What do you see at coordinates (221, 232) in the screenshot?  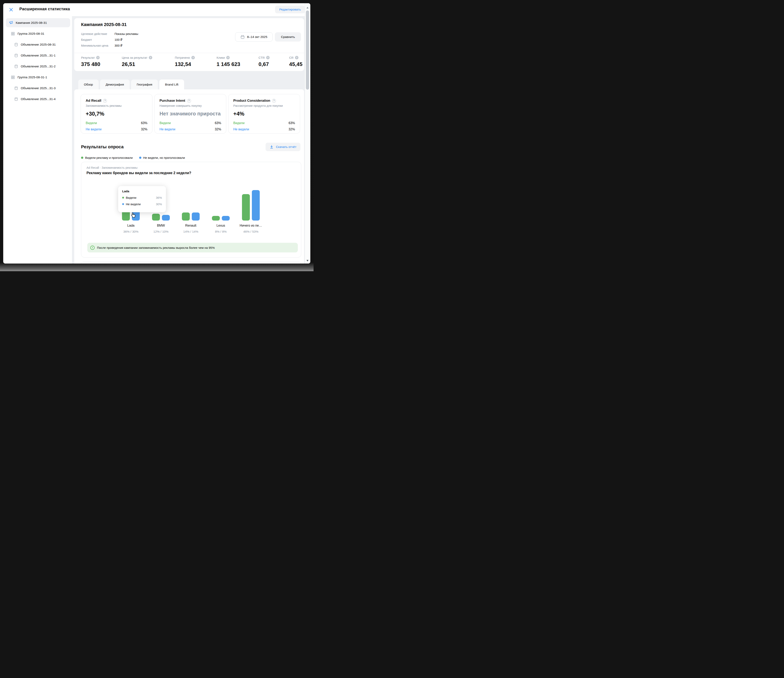 I see `value-label: 8% / 8%` at bounding box center [221, 232].